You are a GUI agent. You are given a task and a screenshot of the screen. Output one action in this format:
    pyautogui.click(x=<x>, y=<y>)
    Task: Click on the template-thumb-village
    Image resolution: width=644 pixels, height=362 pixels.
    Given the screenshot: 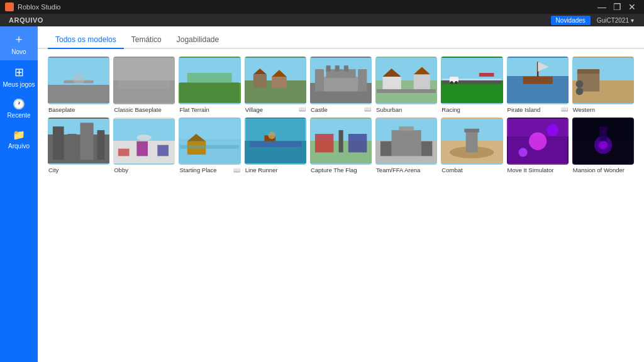 What is the action you would take?
    pyautogui.click(x=275, y=80)
    